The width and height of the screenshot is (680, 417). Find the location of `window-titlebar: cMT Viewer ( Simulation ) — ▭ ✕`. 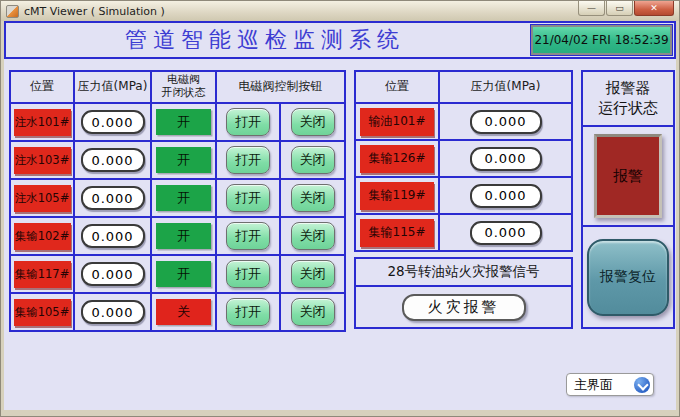

window-titlebar: cMT Viewer ( Simulation ) — ▭ ✕ is located at coordinates (340, 11).